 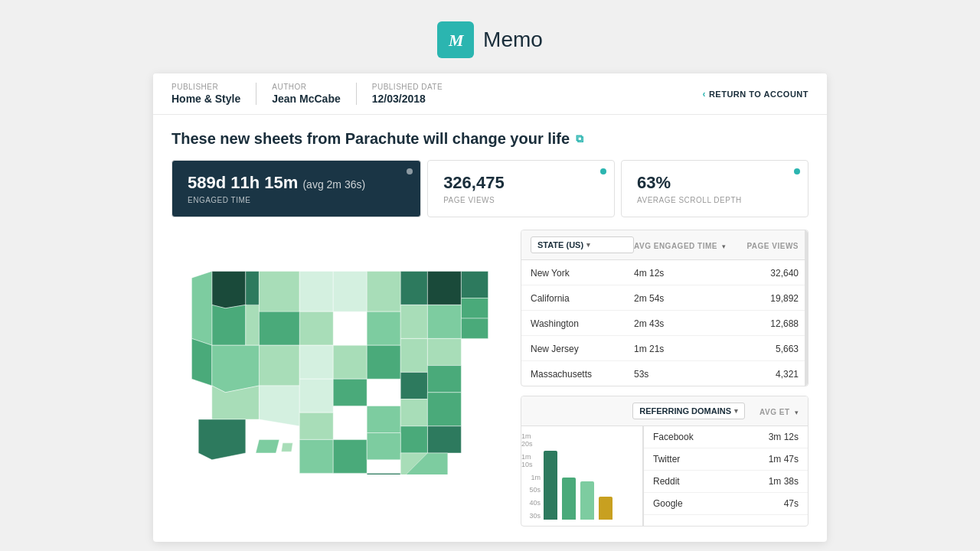 I want to click on state-col-2: AVG ENGAGED TIME ▾, so click(x=686, y=245).